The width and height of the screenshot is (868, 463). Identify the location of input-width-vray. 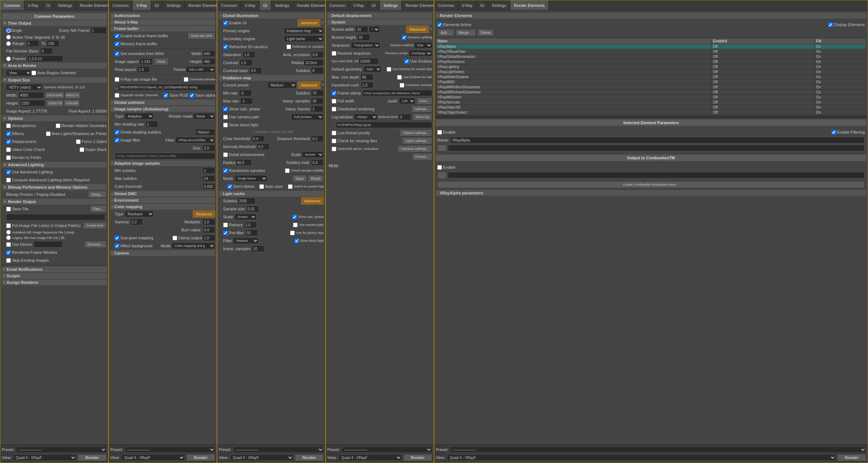
(209, 54).